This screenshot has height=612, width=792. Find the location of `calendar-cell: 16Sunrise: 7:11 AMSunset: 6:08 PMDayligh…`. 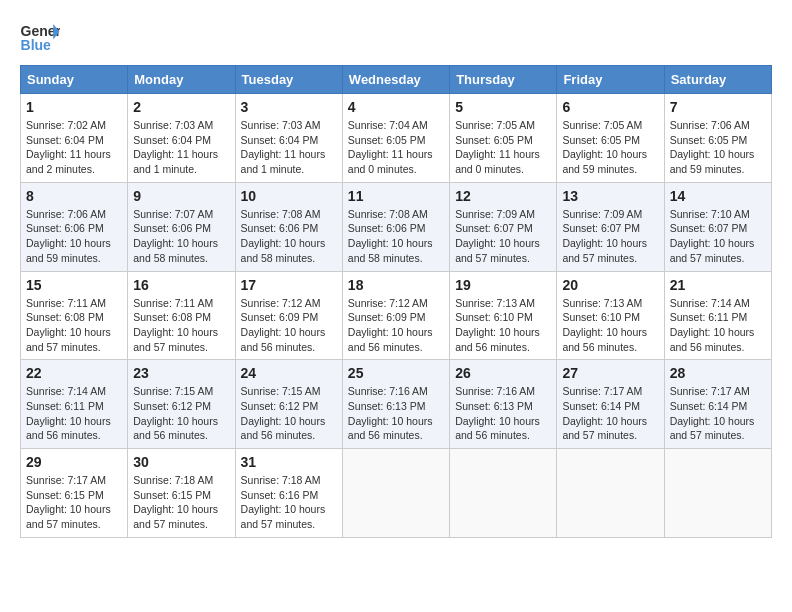

calendar-cell: 16Sunrise: 7:11 AMSunset: 6:08 PMDayligh… is located at coordinates (182, 316).